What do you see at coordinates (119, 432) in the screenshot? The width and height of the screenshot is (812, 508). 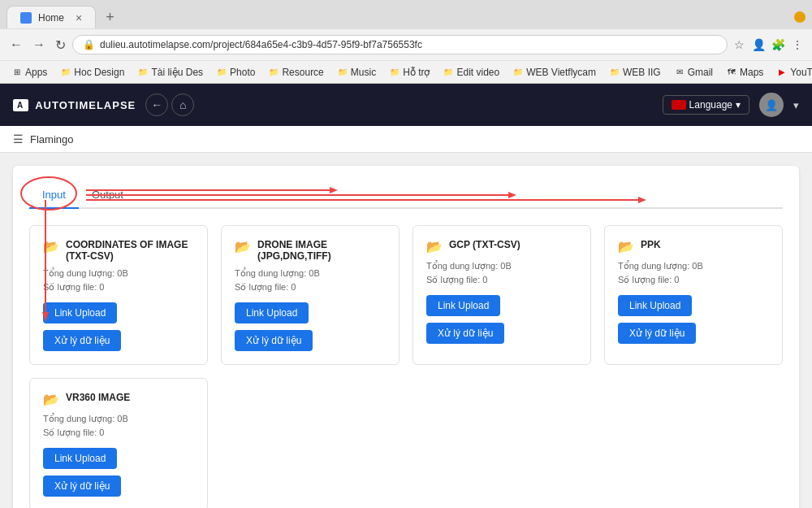 I see `section-vr360-count: Số lượng file: 0` at bounding box center [119, 432].